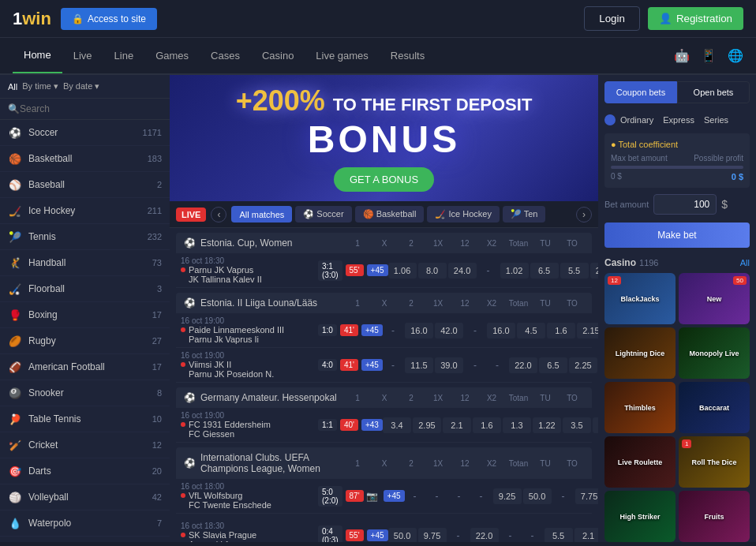 The width and height of the screenshot is (756, 546). I want to click on odd-button: 42.0, so click(449, 331).